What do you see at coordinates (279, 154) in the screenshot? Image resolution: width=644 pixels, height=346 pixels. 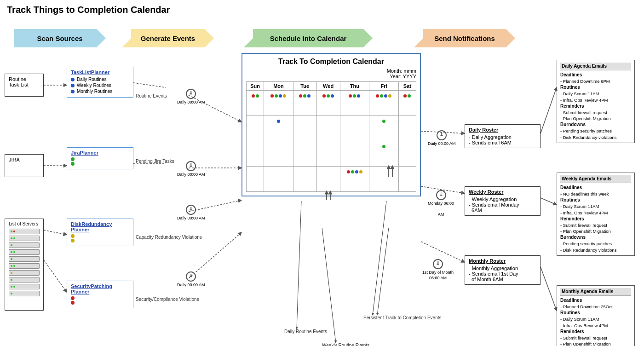 I see `cell-r3-mon` at bounding box center [279, 154].